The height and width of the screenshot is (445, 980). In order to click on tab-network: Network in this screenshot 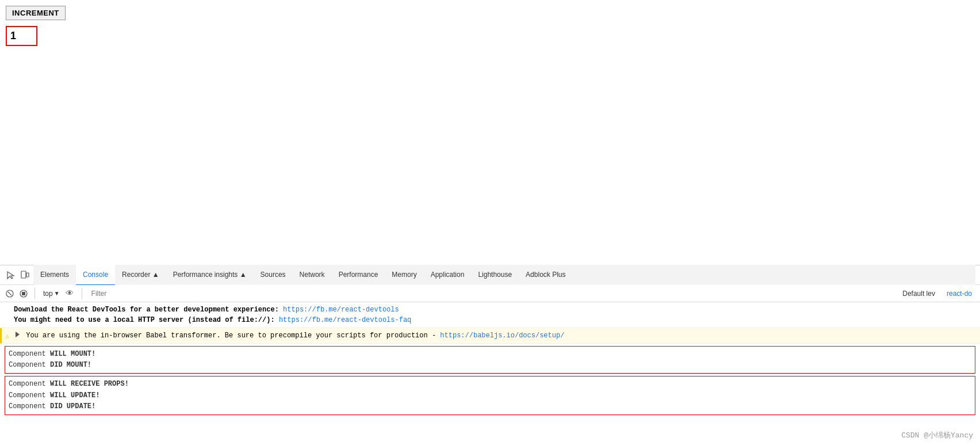, I will do `click(312, 275)`.